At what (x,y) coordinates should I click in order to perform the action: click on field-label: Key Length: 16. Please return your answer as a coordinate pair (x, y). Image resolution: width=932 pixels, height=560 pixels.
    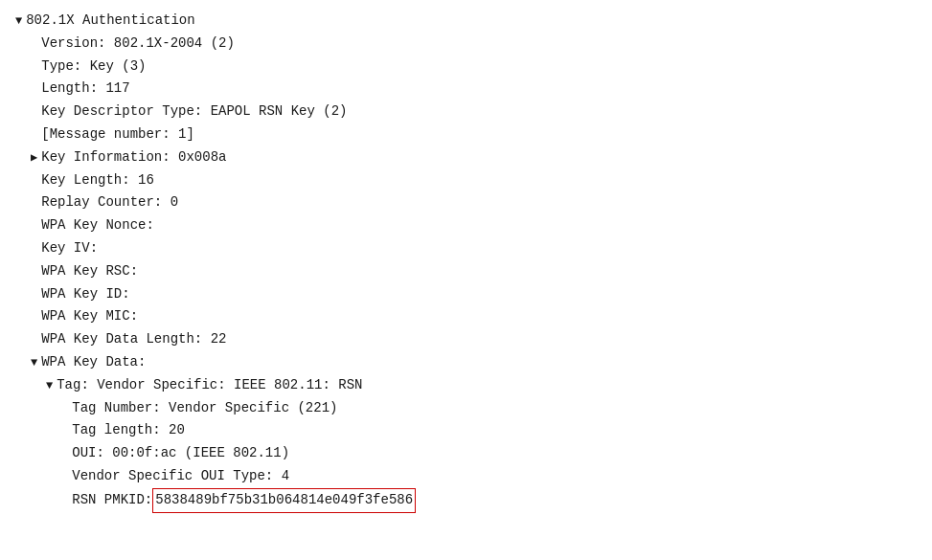
    Looking at the image, I should click on (98, 181).